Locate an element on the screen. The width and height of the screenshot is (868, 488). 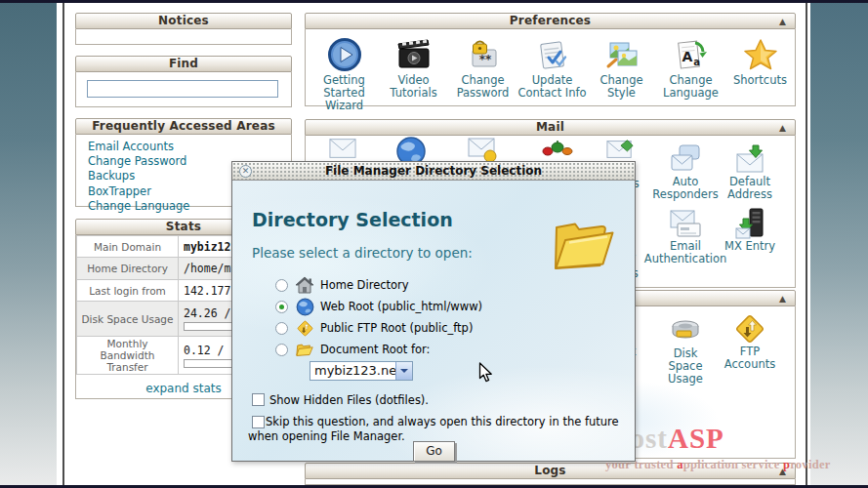
mail-item-mx-entry: MX Entry is located at coordinates (750, 230).